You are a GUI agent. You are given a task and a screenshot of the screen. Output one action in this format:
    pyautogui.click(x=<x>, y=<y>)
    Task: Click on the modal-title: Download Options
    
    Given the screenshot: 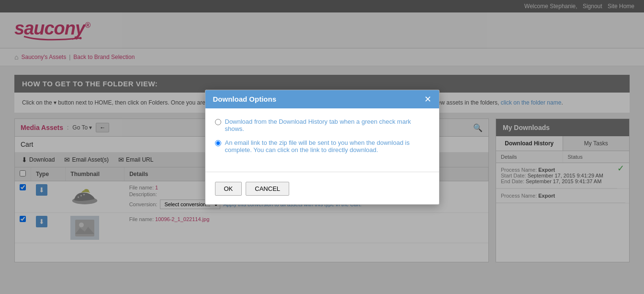 What is the action you would take?
    pyautogui.click(x=245, y=99)
    